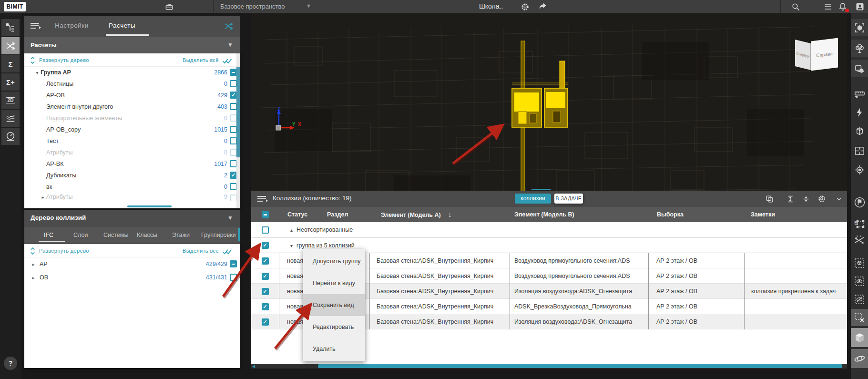 This screenshot has height=379, width=868. What do you see at coordinates (860, 7) in the screenshot?
I see `user-icon` at bounding box center [860, 7].